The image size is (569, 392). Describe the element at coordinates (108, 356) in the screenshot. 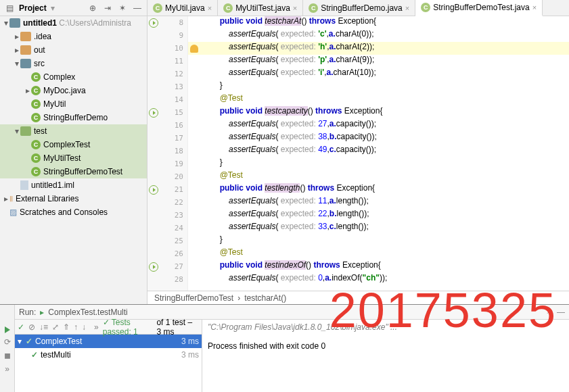

I see `test-tree: ✓ ⊘ ↓≡ ⤢ ⇑ ↑ ↓ » ✓ Tests passed: 1 of 1 …` at that location.